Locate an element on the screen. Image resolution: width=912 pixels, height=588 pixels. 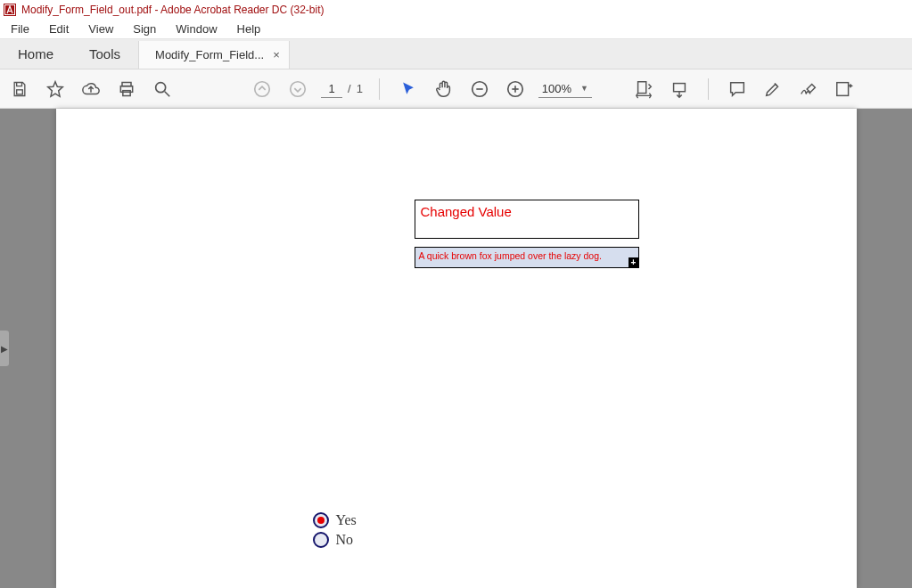
radio-group: Yes No is located at coordinates (335, 530).